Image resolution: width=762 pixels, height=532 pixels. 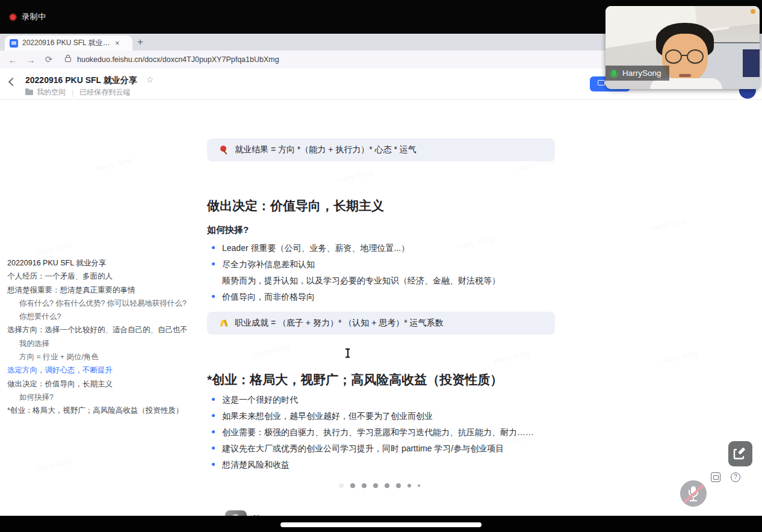 I want to click on author-block: Harry 北京 海淀, so click(x=253, y=513).